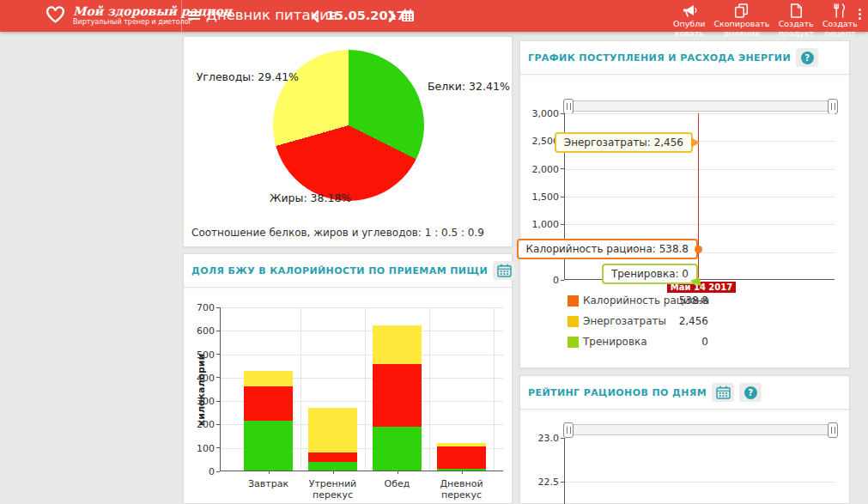  I want to click on bju-card-title: ДОЛЯ БЖУ В КАЛОРИЙНОСТИ ПО ПРИЕМАМ ПИЩИ, so click(340, 271).